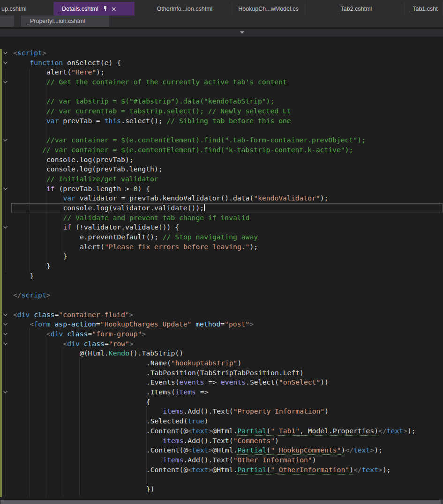 Image resolution: width=443 pixels, height=504 pixels. I want to click on code-line: items.Add().Text("Property Information"), so click(221, 411).